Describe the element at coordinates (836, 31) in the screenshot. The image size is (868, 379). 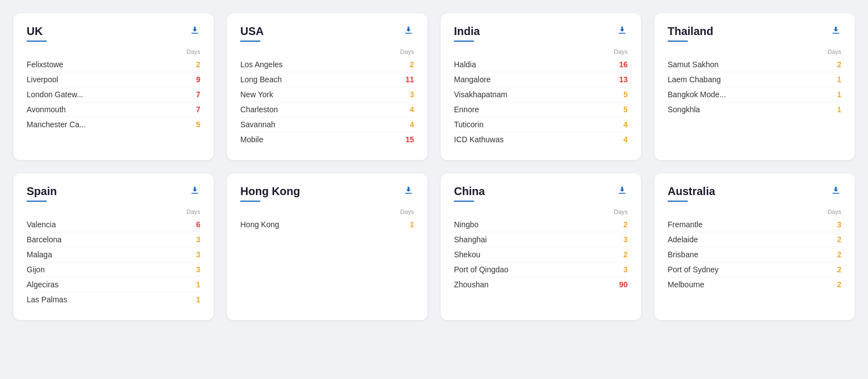
I see `download-icon-thailand` at that location.